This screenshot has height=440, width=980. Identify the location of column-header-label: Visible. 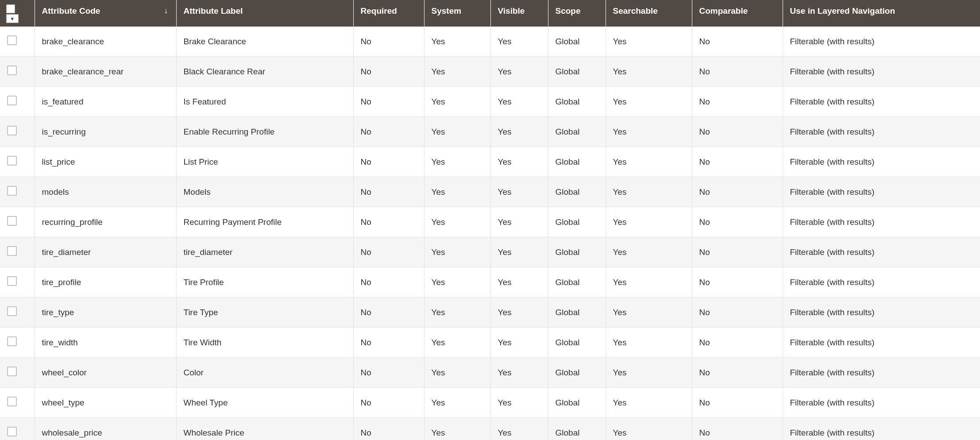
(512, 11).